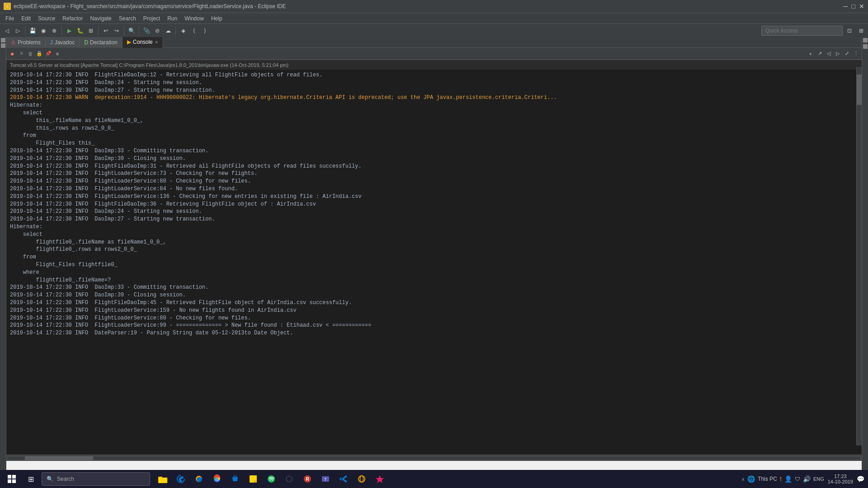 The image size is (868, 488). What do you see at coordinates (29, 42) in the screenshot?
I see `problems-label: Problems` at bounding box center [29, 42].